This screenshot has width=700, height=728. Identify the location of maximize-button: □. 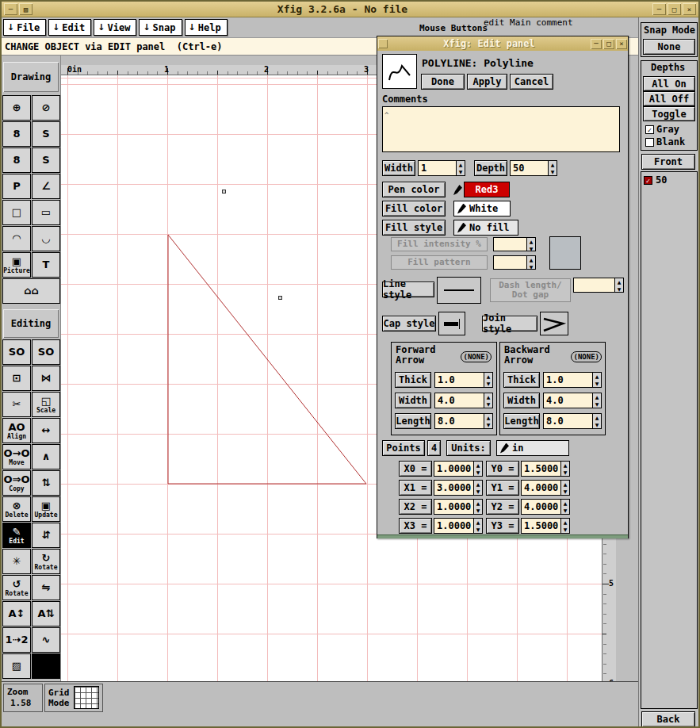
(674, 10).